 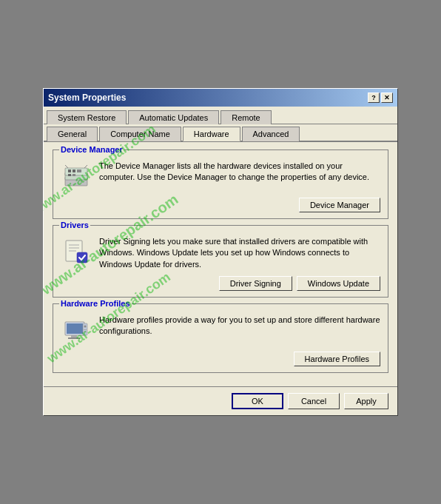 I want to click on hardware-profiles-title: Hardware Profiles, so click(x=95, y=303).